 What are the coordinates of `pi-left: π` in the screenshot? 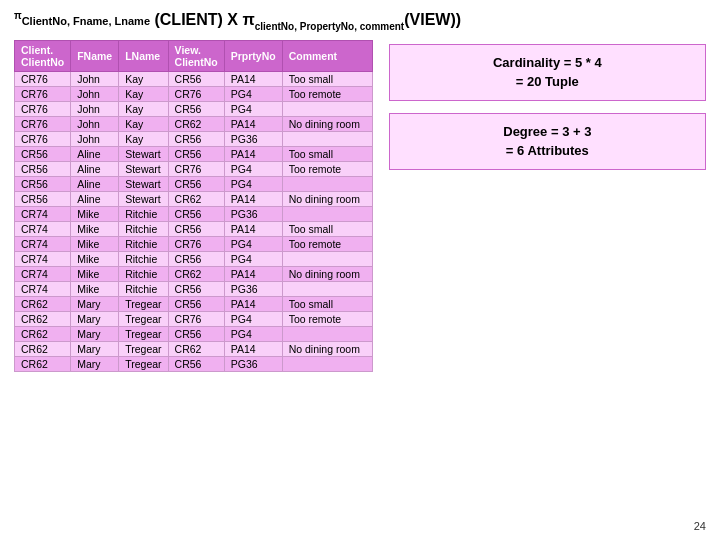 It's located at (18, 16).